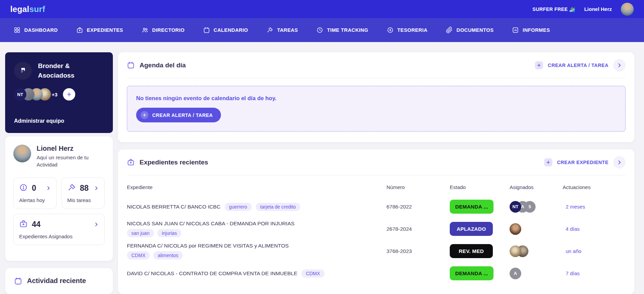 The image size is (644, 294). What do you see at coordinates (619, 65) in the screenshot?
I see `agenda-expand-button` at bounding box center [619, 65].